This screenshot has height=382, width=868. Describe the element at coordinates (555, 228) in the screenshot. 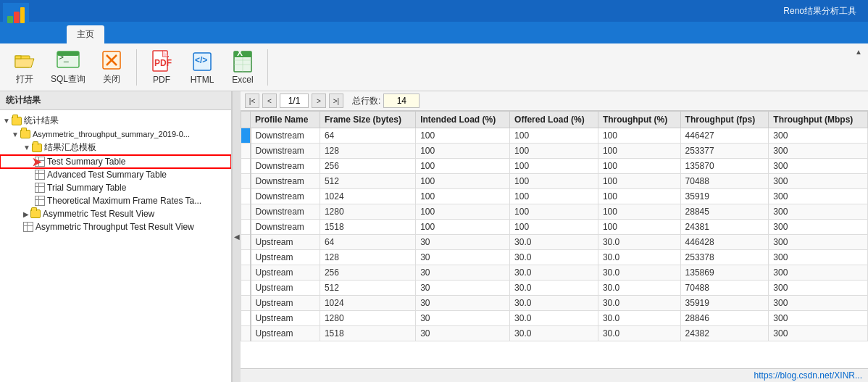

I see `table-row: Downstream151810010010024381300` at that location.